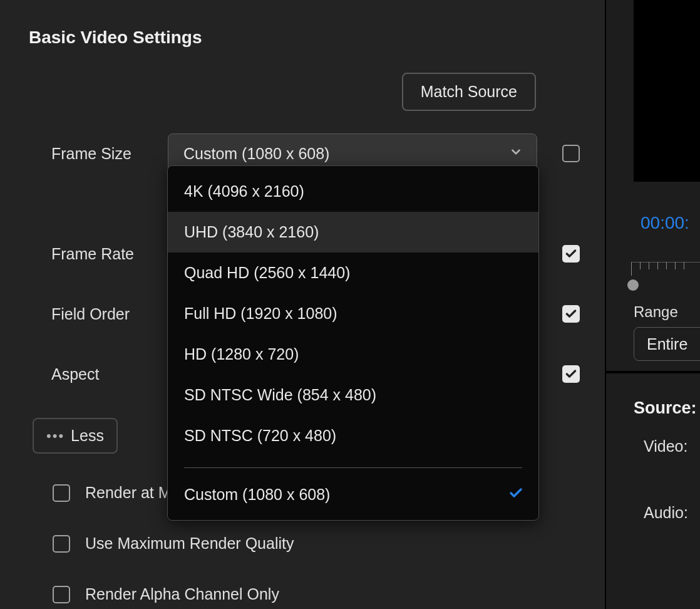 The width and height of the screenshot is (700, 609). Describe the element at coordinates (98, 315) in the screenshot. I see `field-order-label: Field Order` at that location.